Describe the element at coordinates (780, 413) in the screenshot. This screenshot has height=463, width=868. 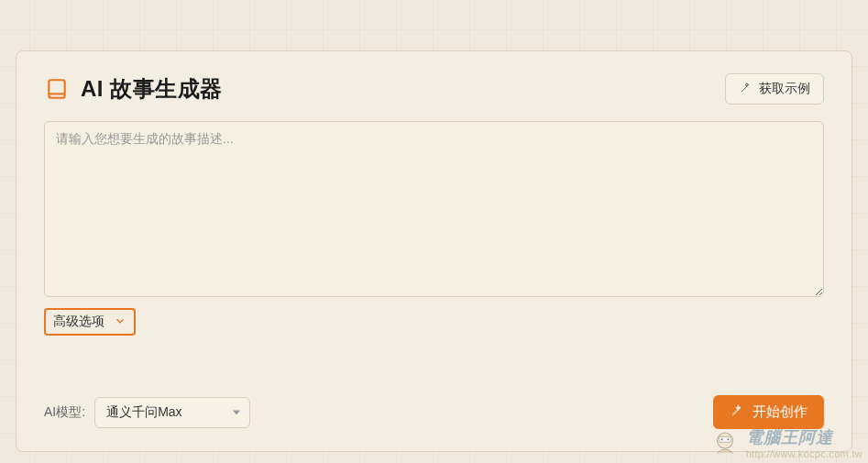
I see `start-create-label: 开始创作` at that location.